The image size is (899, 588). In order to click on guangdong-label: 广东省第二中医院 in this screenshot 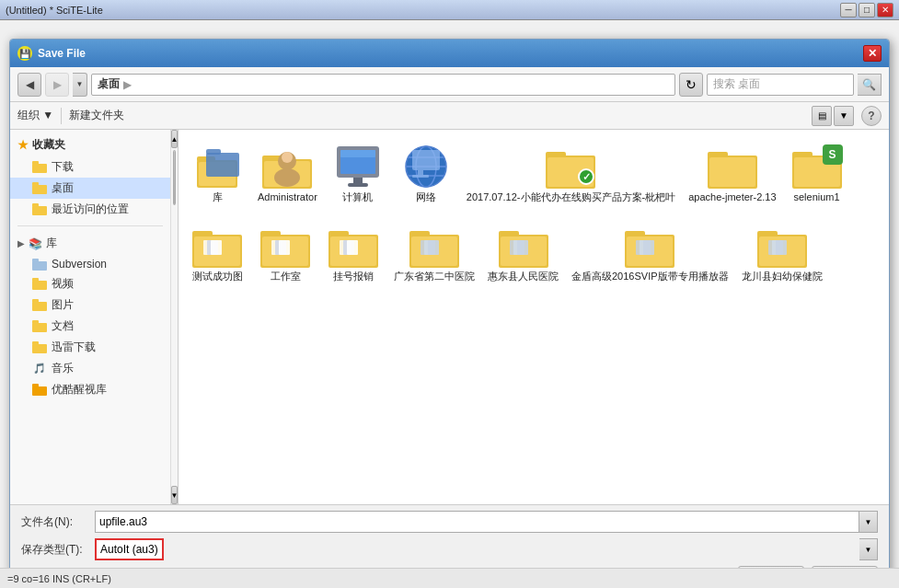, I will do `click(434, 276)`.